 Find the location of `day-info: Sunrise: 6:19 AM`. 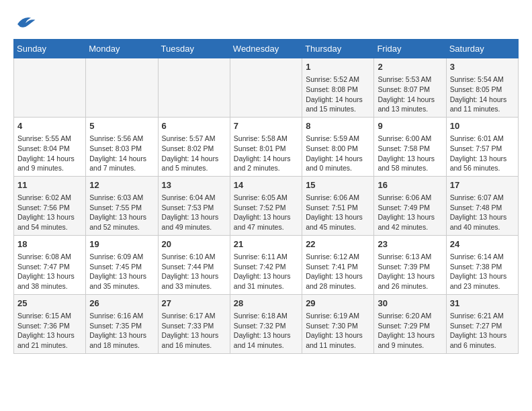

day-info: Sunrise: 6:19 AM is located at coordinates (338, 316).